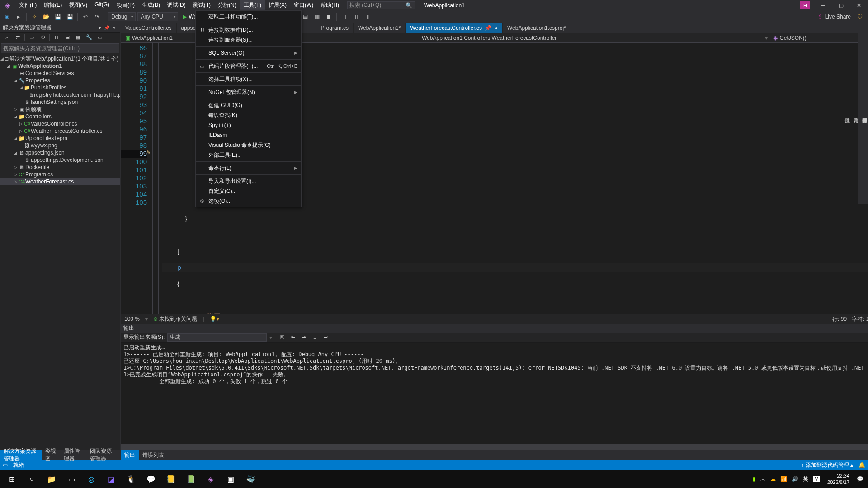 This screenshot has width=868, height=488. Describe the element at coordinates (249, 125) in the screenshot. I see `dd-spy: Spy++(+)` at that location.